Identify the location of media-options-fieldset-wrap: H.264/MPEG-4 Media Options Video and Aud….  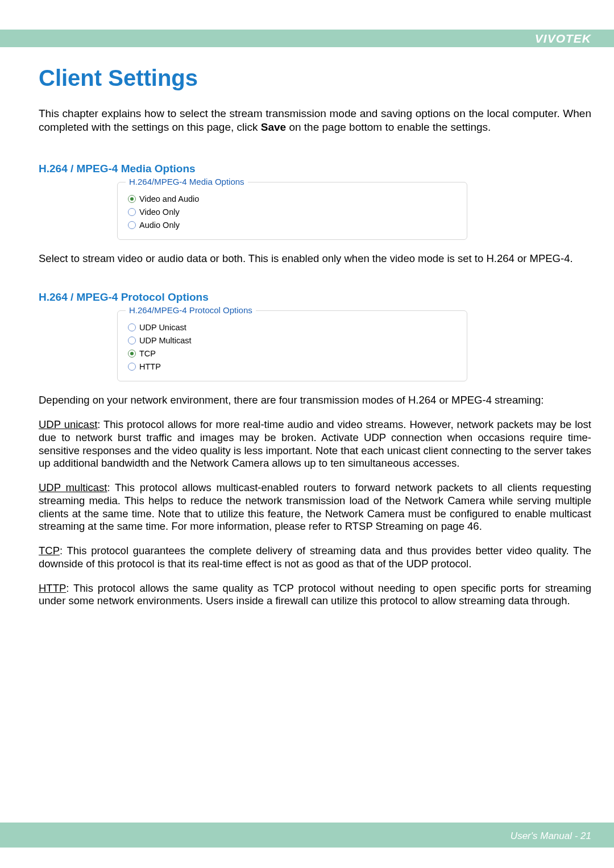
(292, 211).